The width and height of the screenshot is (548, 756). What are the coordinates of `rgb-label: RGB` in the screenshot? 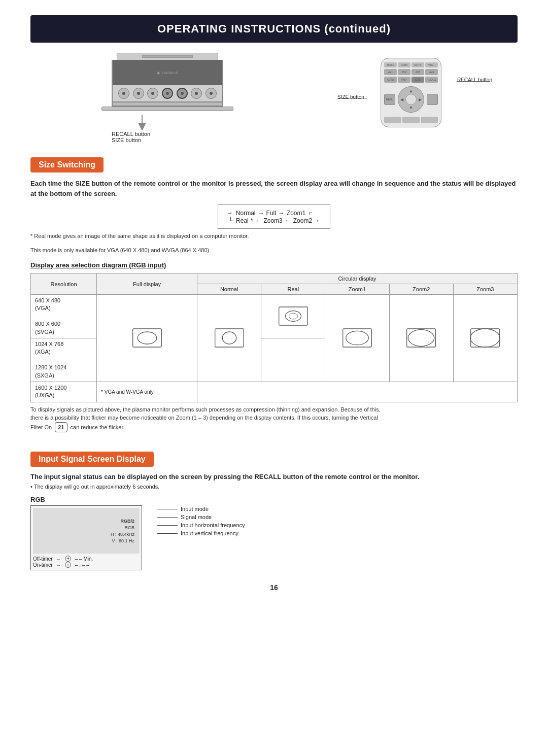 It's located at (38, 499).